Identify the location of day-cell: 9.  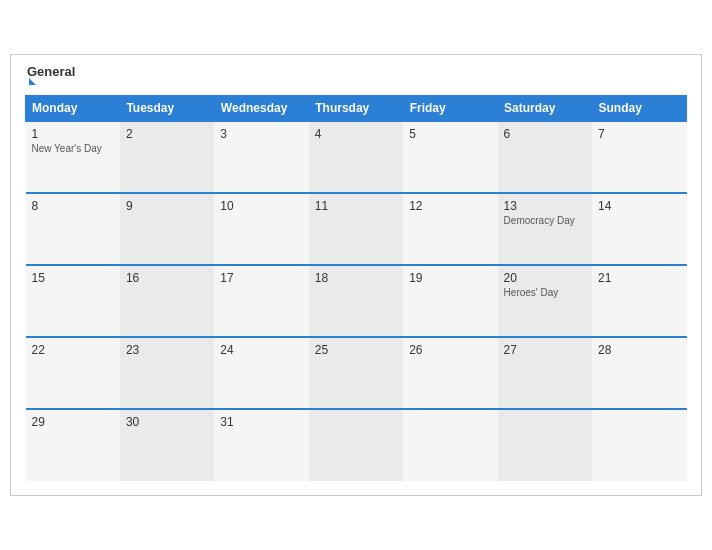
(167, 229).